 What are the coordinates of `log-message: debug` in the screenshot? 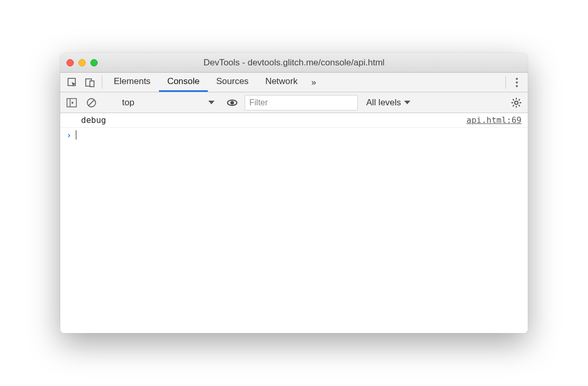 It's located at (93, 120).